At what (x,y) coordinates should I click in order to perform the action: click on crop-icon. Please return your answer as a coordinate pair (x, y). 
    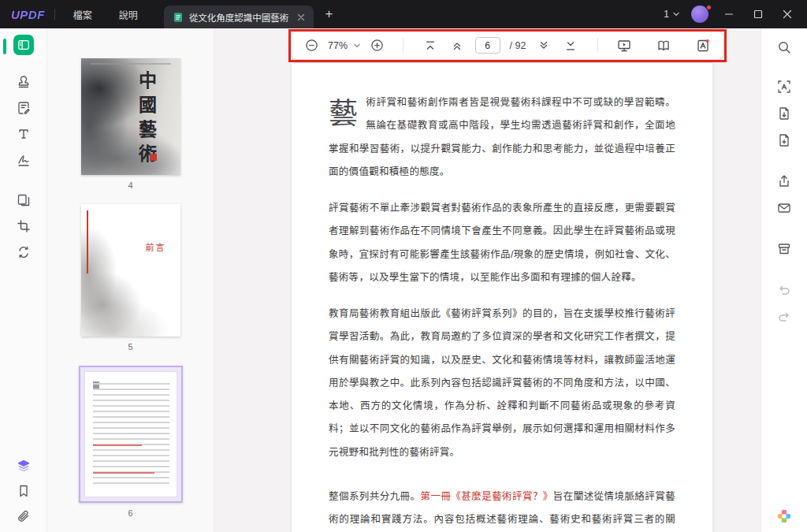
    Looking at the image, I should click on (24, 226).